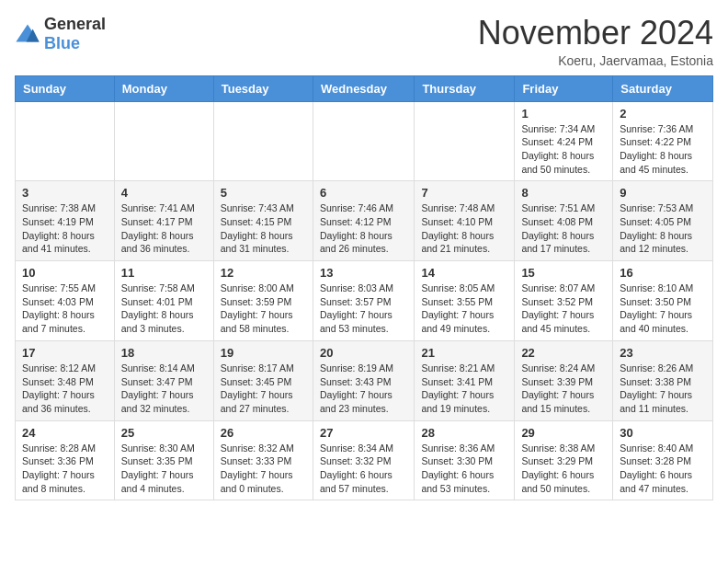  Describe the element at coordinates (263, 460) in the screenshot. I see `calendar-cell: 26Sunrise: 8:32 AMSunset: 3:33 PMDayligh…` at that location.